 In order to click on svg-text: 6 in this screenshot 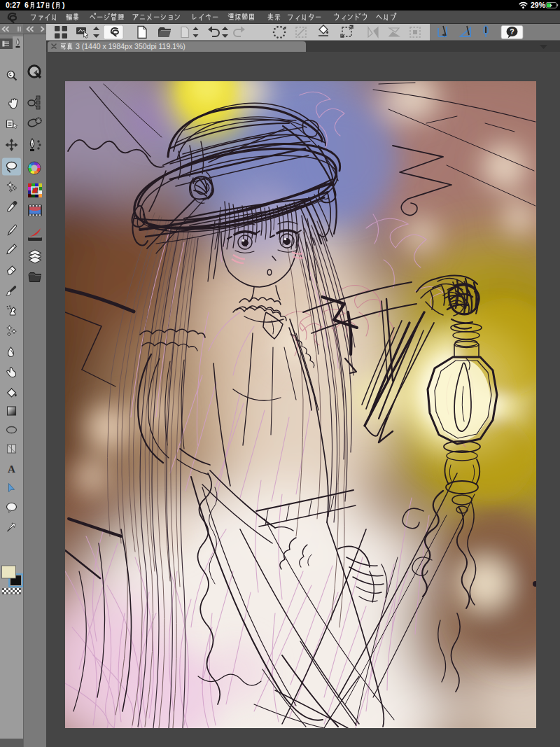, I will do `click(27, 5)`.